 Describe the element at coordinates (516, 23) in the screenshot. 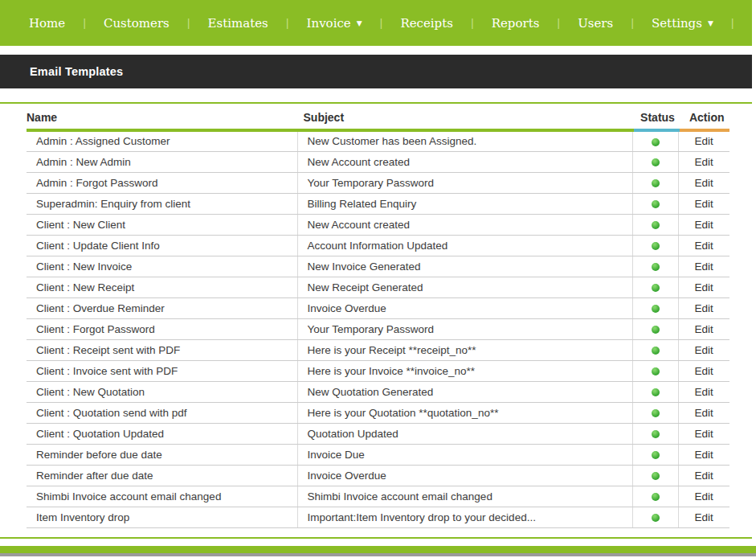

I see `nav-item-reports: Reports` at that location.